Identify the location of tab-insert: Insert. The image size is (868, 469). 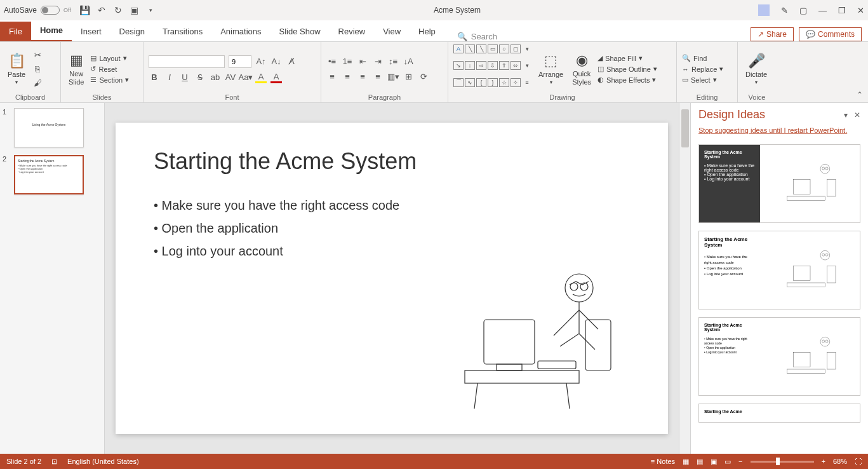
(91, 32).